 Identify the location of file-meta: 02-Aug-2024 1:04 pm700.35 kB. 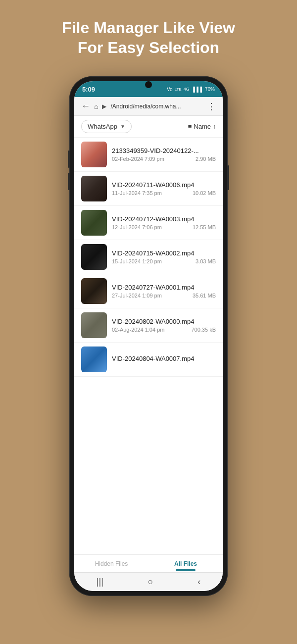
(164, 330).